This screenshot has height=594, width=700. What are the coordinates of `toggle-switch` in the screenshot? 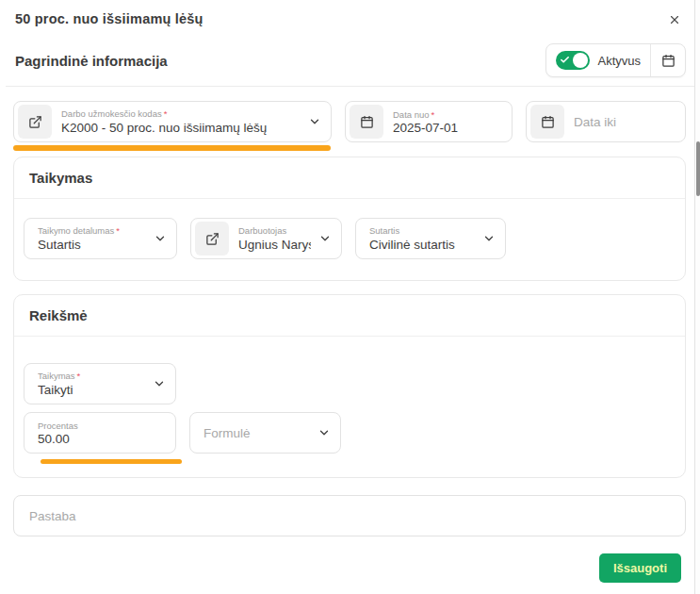 It's located at (573, 60).